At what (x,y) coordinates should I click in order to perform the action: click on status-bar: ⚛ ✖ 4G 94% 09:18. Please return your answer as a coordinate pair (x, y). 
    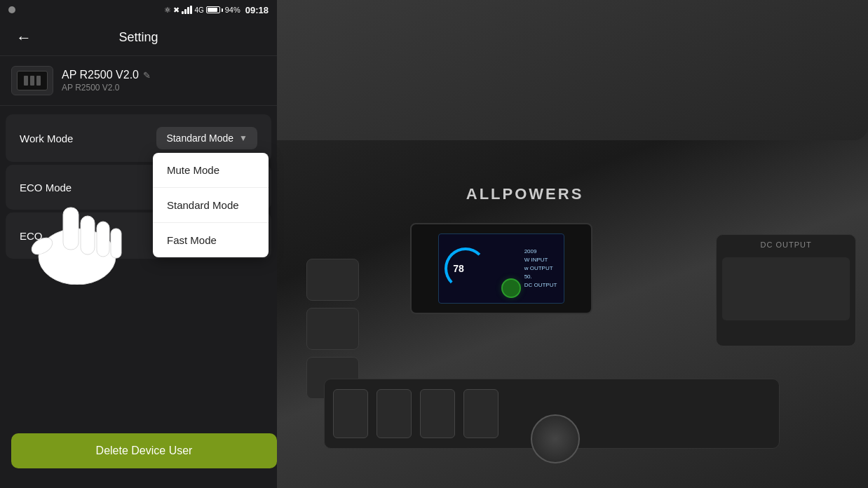
    Looking at the image, I should click on (139, 10).